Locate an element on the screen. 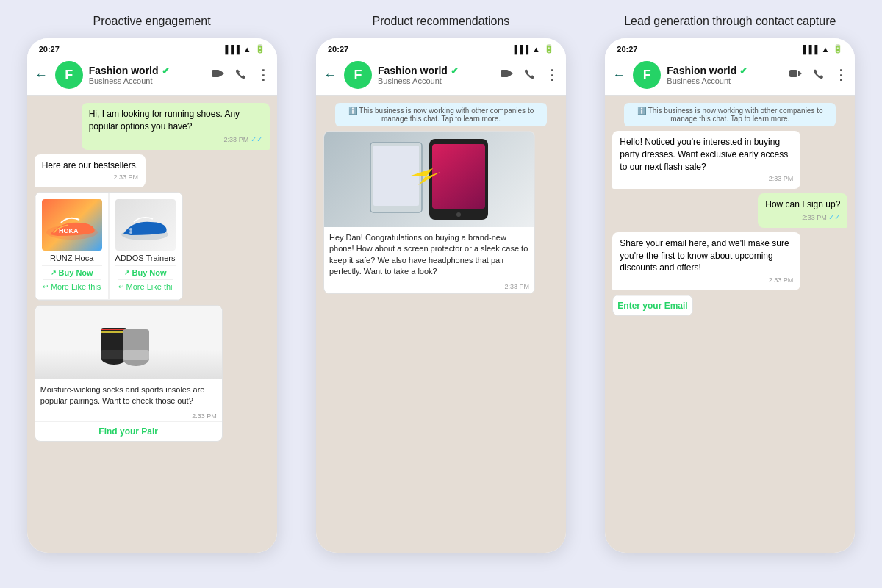  svg-text: HOKA is located at coordinates (69, 231).